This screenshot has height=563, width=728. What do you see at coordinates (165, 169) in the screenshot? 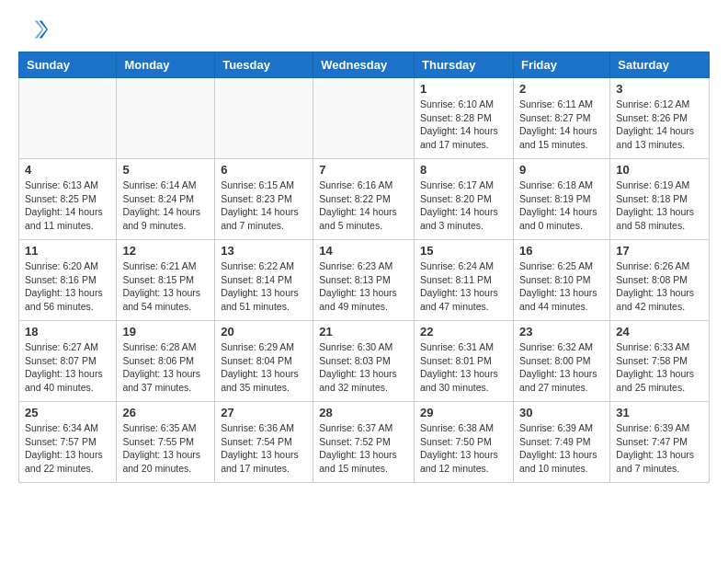
I see `day-number: 5` at bounding box center [165, 169].